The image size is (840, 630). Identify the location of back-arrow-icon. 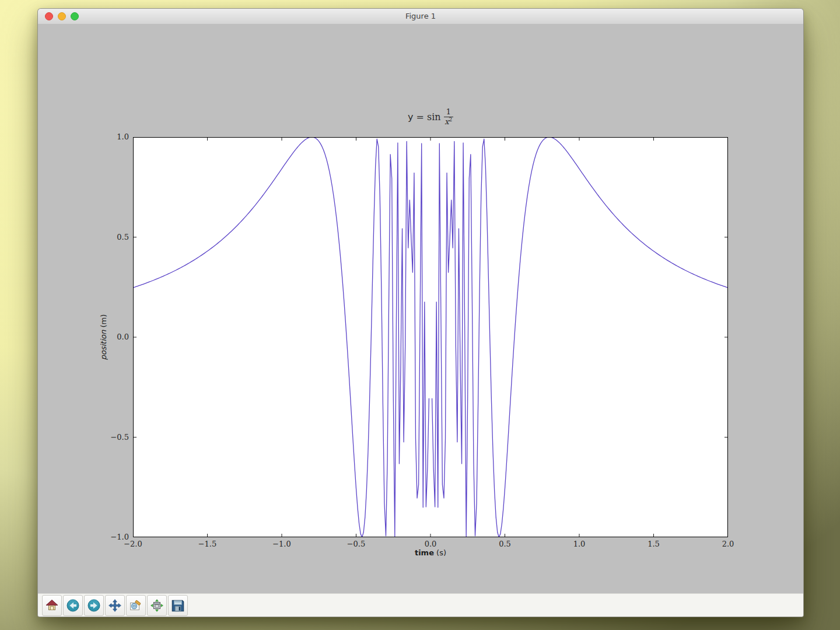
(73, 606).